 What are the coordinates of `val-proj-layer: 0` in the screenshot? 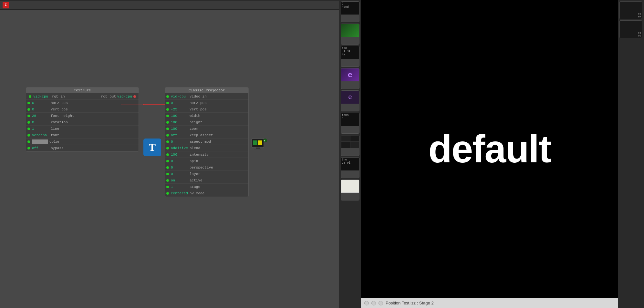 It's located at (180, 174).